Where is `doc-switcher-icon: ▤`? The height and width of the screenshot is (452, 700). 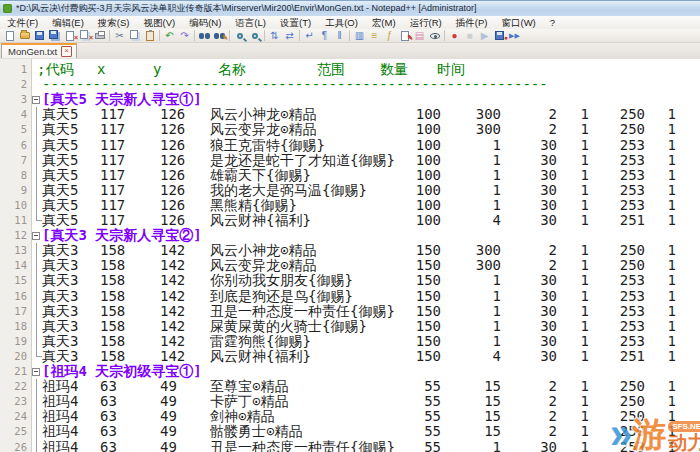 doc-switcher-icon: ▤ is located at coordinates (420, 36).